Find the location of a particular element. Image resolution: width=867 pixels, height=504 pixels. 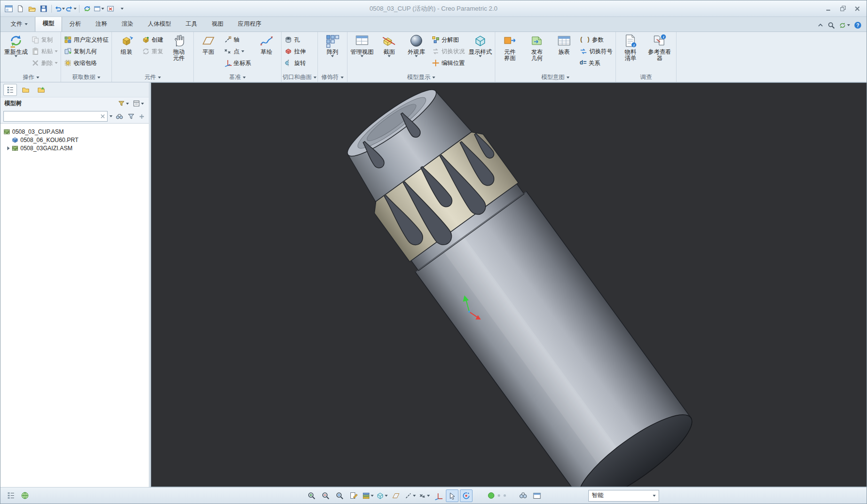

undo-icon is located at coordinates (60, 9).